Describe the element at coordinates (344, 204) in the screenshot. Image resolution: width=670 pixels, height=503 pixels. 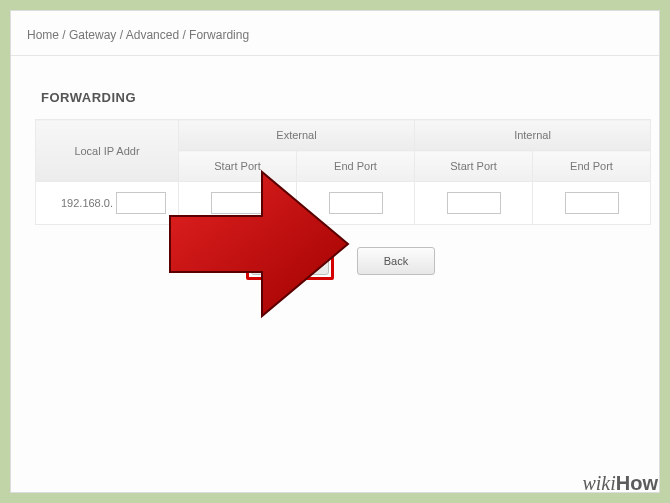
I see `table-row: 192.168.0.` at that location.